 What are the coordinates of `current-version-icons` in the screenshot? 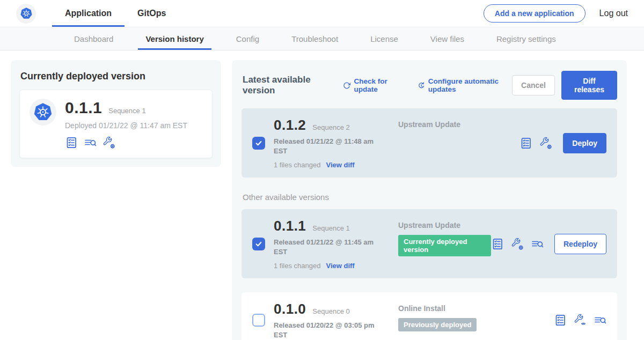 It's located at (126, 143).